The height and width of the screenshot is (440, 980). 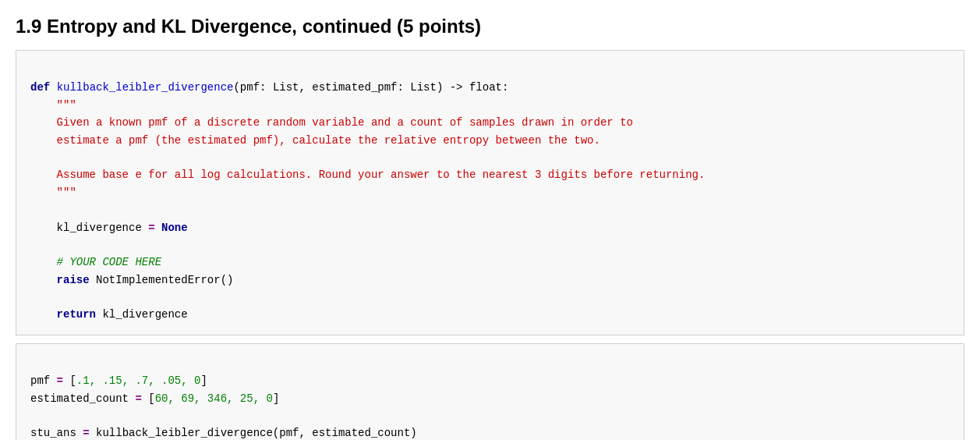 I want to click on docstring-open: """, so click(x=67, y=105).